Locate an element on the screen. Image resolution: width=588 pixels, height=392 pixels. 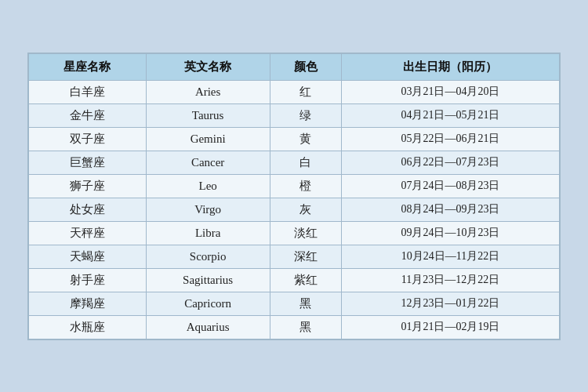
table-row: 金牛座Taurus绿04月21日—05月21日 is located at coordinates (295, 115).